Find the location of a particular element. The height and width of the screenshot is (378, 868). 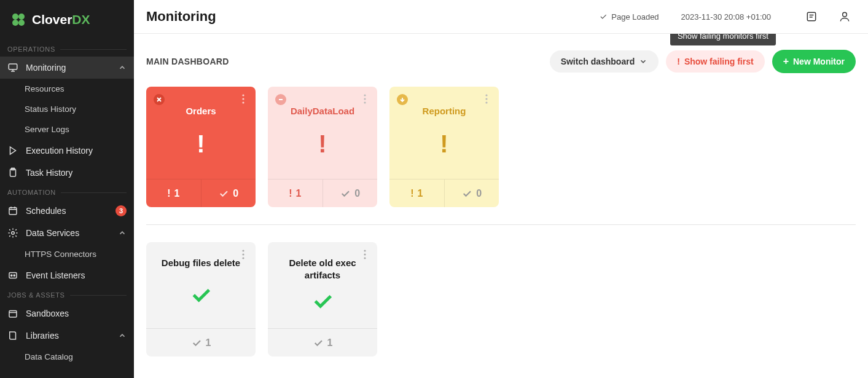

clover-icon is located at coordinates (18, 20).